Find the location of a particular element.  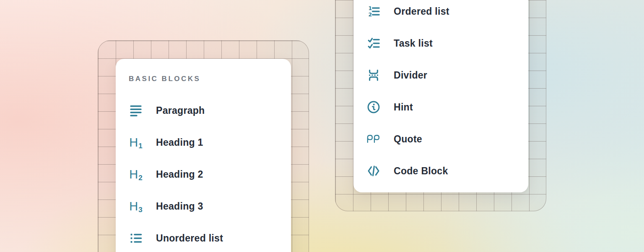

menu-item-label: Task list is located at coordinates (413, 44).